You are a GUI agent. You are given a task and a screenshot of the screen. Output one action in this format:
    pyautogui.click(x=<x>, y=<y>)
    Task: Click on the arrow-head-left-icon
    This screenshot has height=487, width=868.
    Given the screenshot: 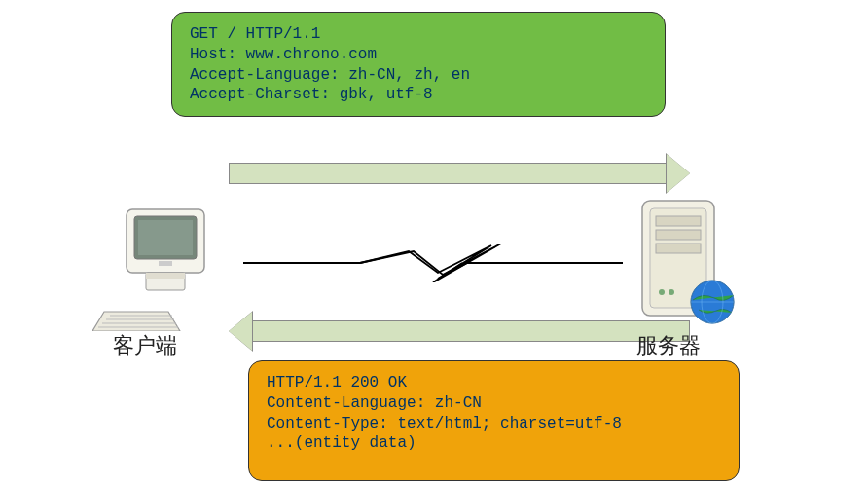 What is the action you would take?
    pyautogui.click(x=240, y=331)
    